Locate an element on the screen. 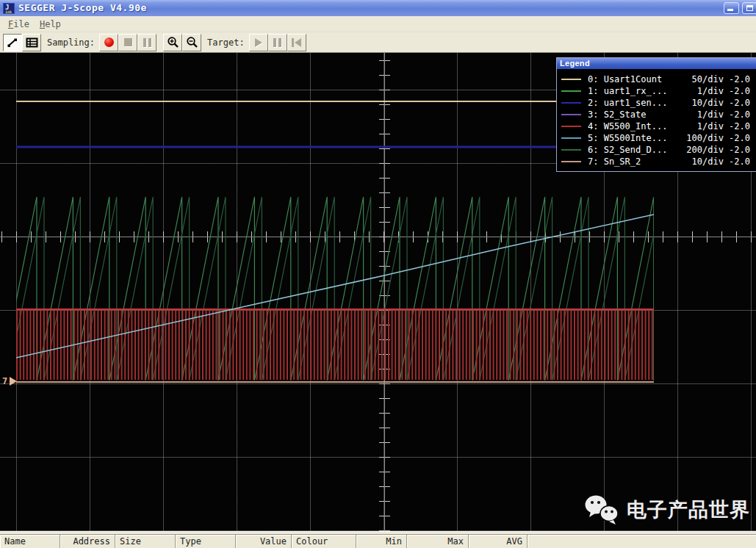 The width and height of the screenshot is (756, 548). legend-entry: 4: W5500_Int...1/div -2.0 is located at coordinates (655, 126).